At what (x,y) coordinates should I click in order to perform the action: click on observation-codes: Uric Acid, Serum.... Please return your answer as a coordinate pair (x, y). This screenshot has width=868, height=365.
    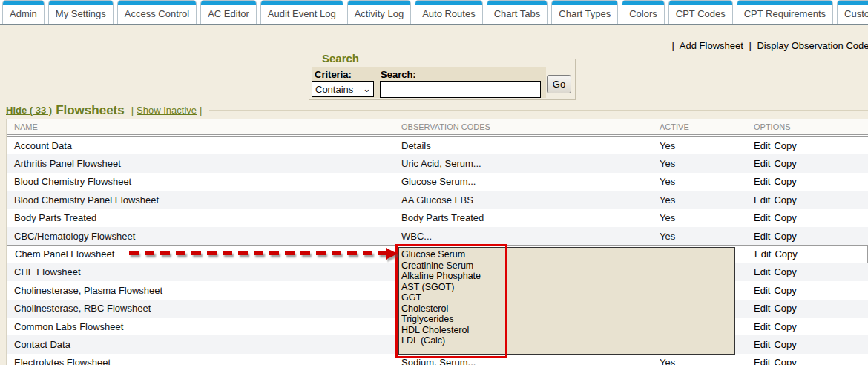
    Looking at the image, I should click on (530, 163).